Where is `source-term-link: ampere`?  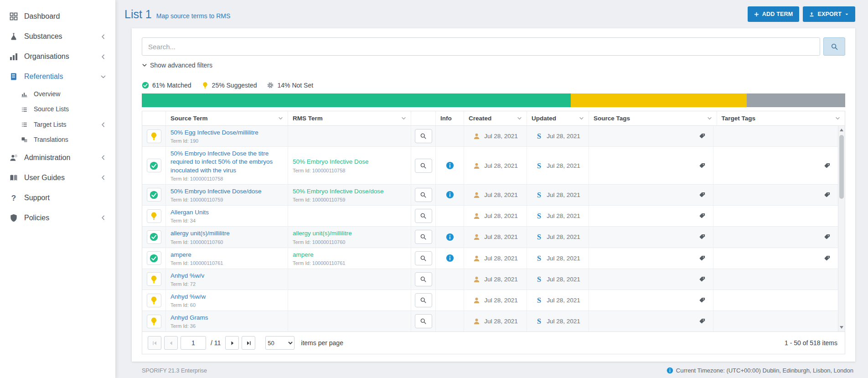 source-term-link: ampere is located at coordinates (227, 255).